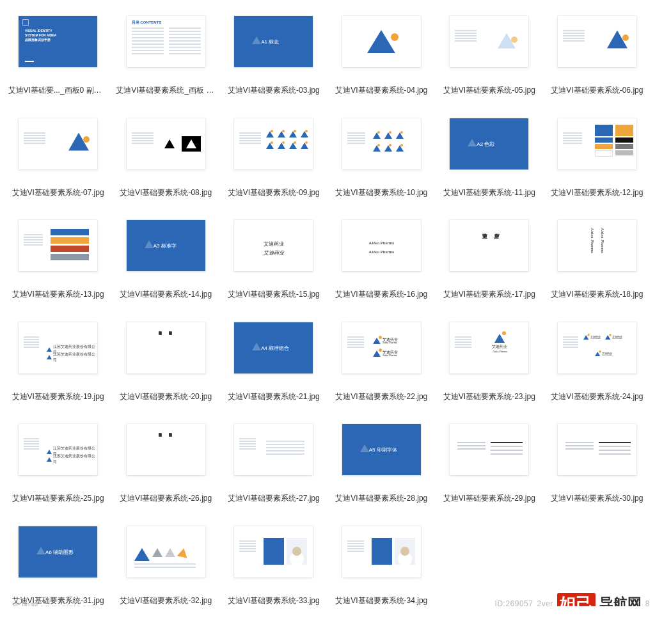 This screenshot has width=655, height=644. Describe the element at coordinates (58, 357) in the screenshot. I see `file-item: 江苏艾迪药业股份有限公司 江苏艾迪药业股份有限公司艾迪VI基础要素系统-19.j…` at that location.